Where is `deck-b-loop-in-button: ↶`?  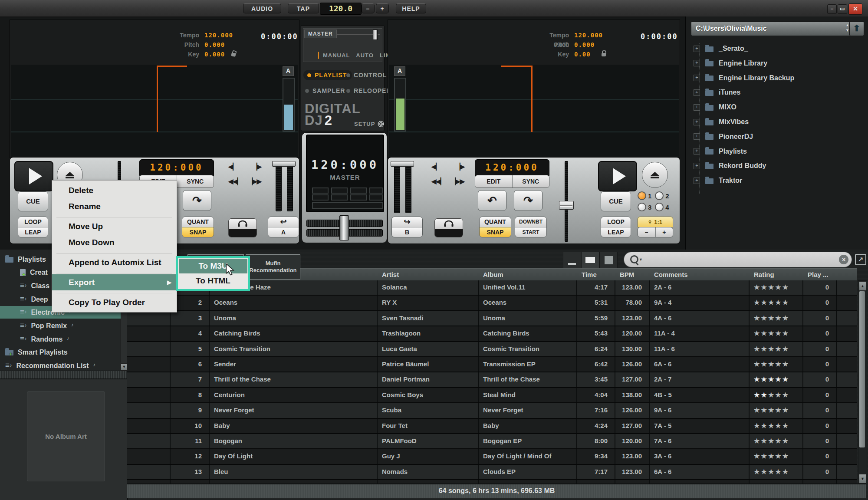
deck-b-loop-in-button: ↶ is located at coordinates (492, 201).